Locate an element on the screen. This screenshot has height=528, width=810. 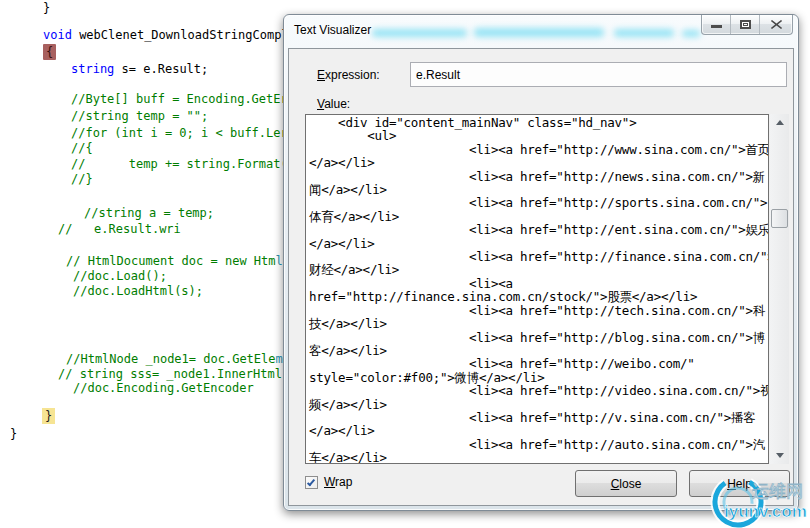
scrollbar-thumb is located at coordinates (780, 218).